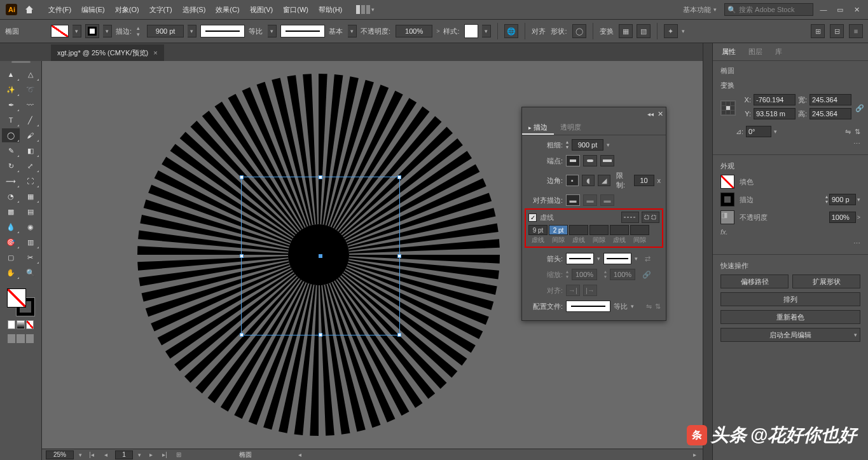 Image resolution: width=868 pixels, height=460 pixels. Describe the element at coordinates (107, 31) in the screenshot. I see `stroke-dropdown: ▾` at that location.